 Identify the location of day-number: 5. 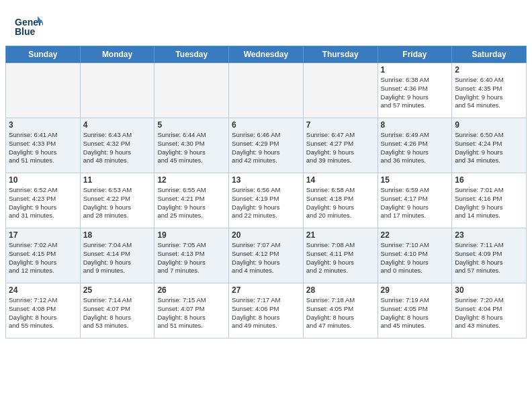
(191, 125).